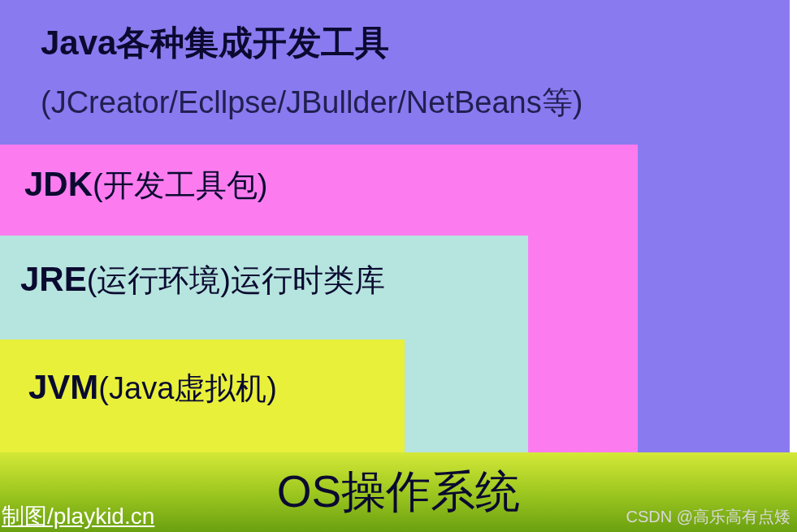 Image resolution: width=797 pixels, height=532 pixels. I want to click on ide-title: Java各种集成开发工具, so click(415, 43).